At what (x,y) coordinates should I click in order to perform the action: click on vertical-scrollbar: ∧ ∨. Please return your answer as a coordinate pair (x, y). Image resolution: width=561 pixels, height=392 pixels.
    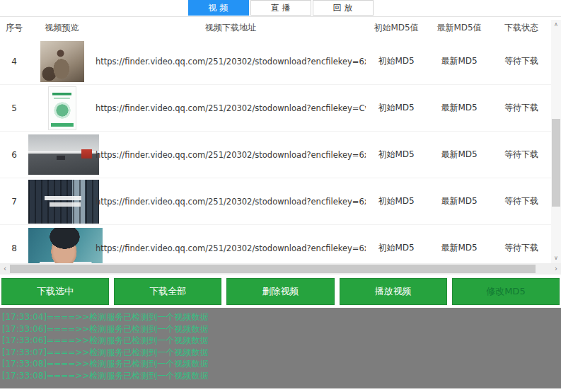
    Looking at the image, I should click on (556, 142).